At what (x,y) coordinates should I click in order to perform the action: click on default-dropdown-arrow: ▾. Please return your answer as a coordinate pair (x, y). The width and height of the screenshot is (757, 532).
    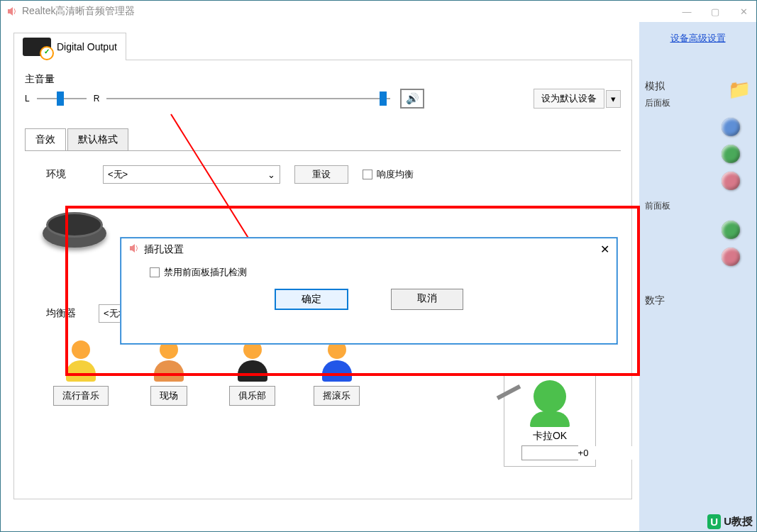
    Looking at the image, I should click on (613, 99).